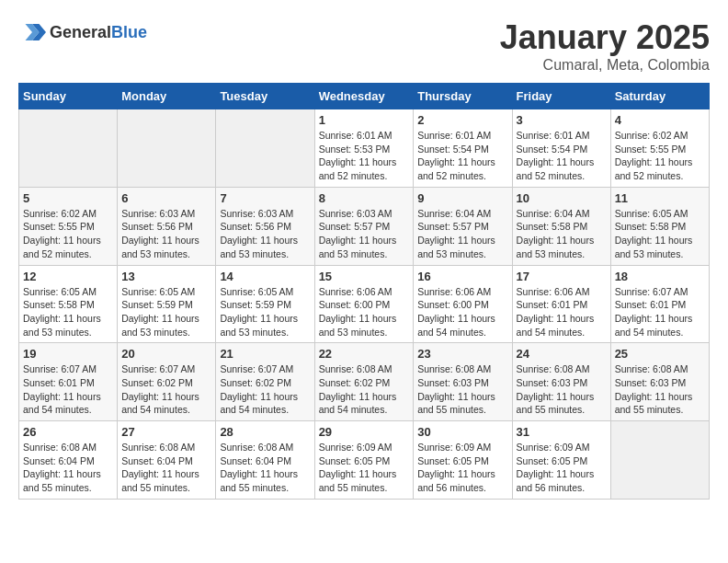 The width and height of the screenshot is (728, 563). Describe the element at coordinates (561, 97) in the screenshot. I see `weekday-header-friday: Friday` at that location.